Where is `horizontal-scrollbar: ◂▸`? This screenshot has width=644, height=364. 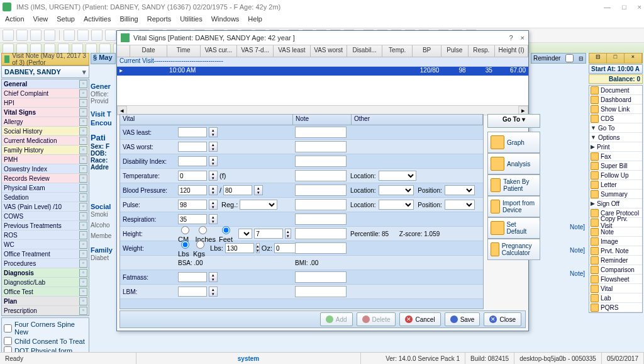
horizontal-scrollbar: ◂▸ is located at coordinates (323, 110).